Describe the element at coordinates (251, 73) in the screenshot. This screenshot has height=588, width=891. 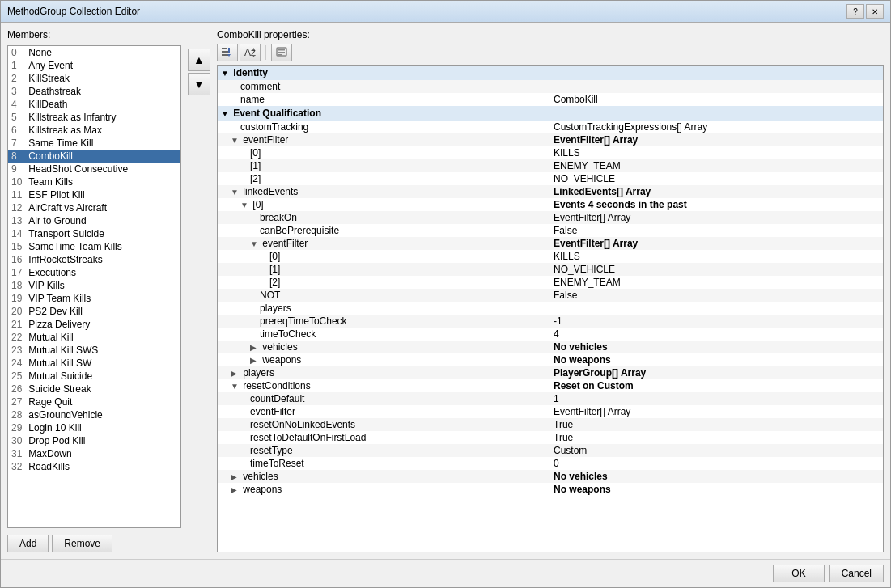
I see `section-label: Identity` at that location.